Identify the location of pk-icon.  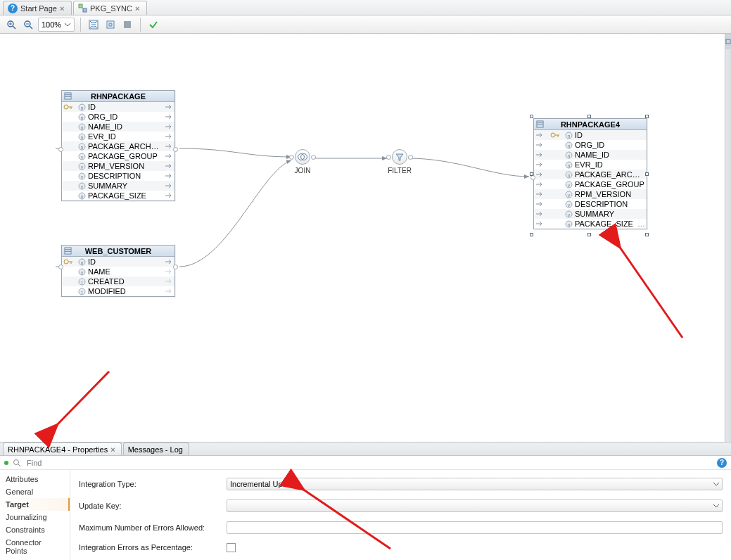
(68, 107).